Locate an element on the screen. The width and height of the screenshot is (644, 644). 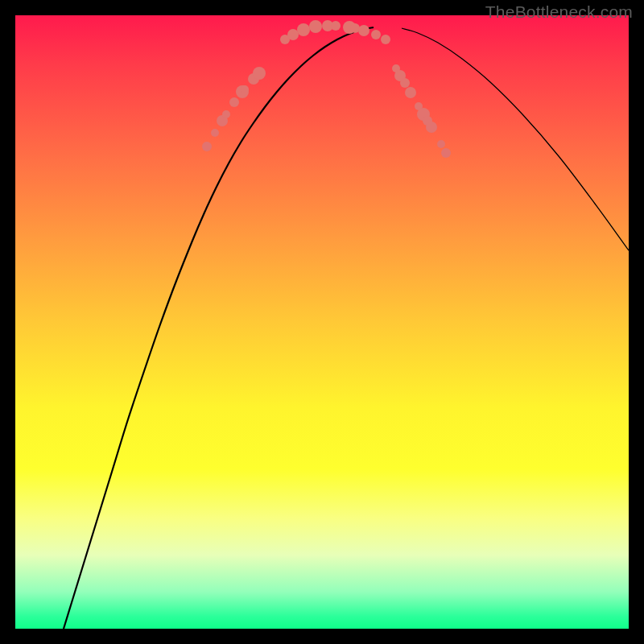
curve-right is located at coordinates (515, 139).